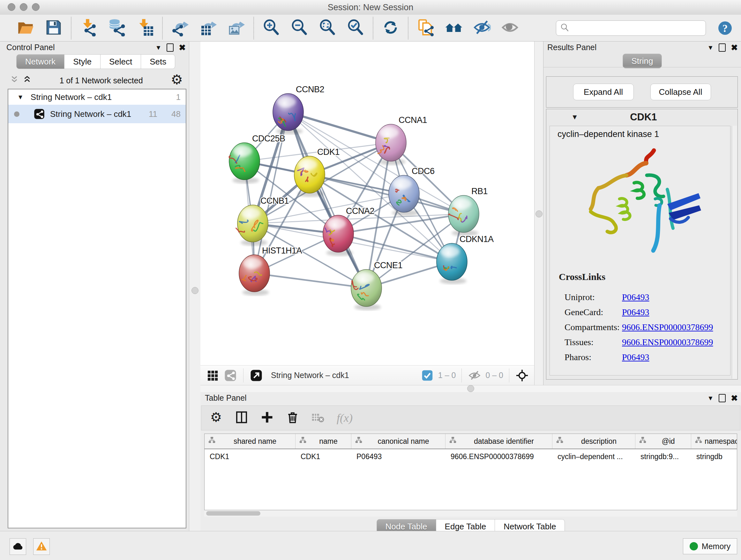 This screenshot has height=560, width=741. Describe the element at coordinates (575, 117) in the screenshot. I see `gene-collapse-icon: ▼` at that location.